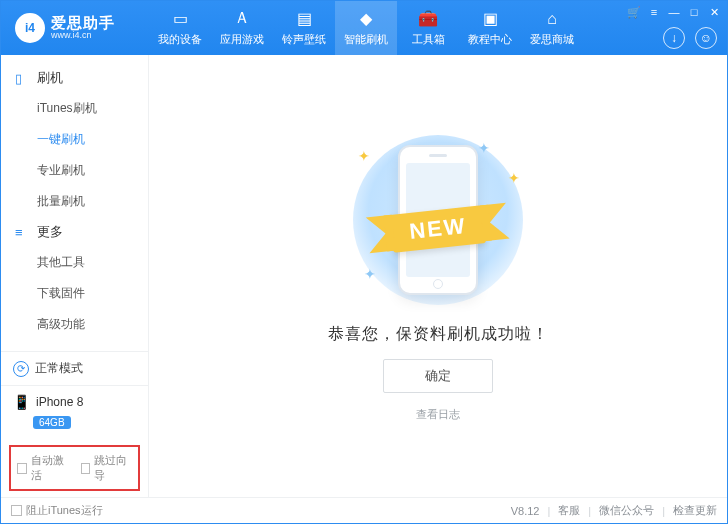 This screenshot has height=524, width=728. What do you see at coordinates (526, 511) in the screenshot?
I see `version-label: V8.12` at bounding box center [526, 511].